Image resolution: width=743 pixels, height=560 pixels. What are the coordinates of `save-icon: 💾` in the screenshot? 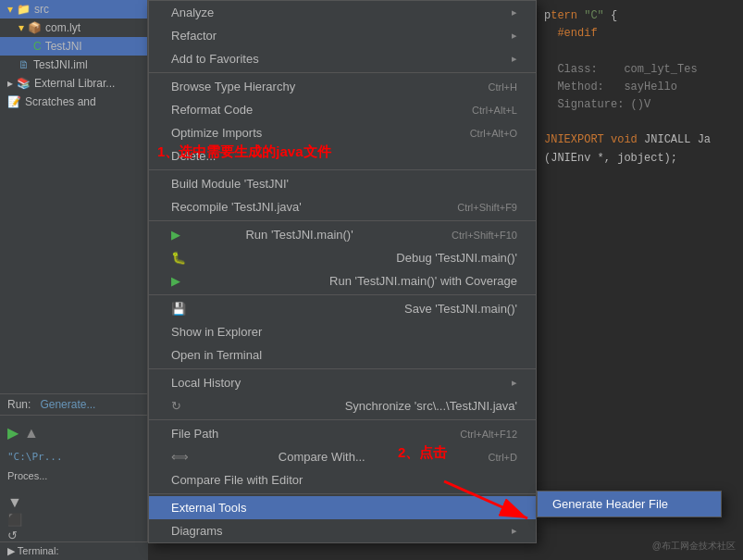 It's located at (179, 309).